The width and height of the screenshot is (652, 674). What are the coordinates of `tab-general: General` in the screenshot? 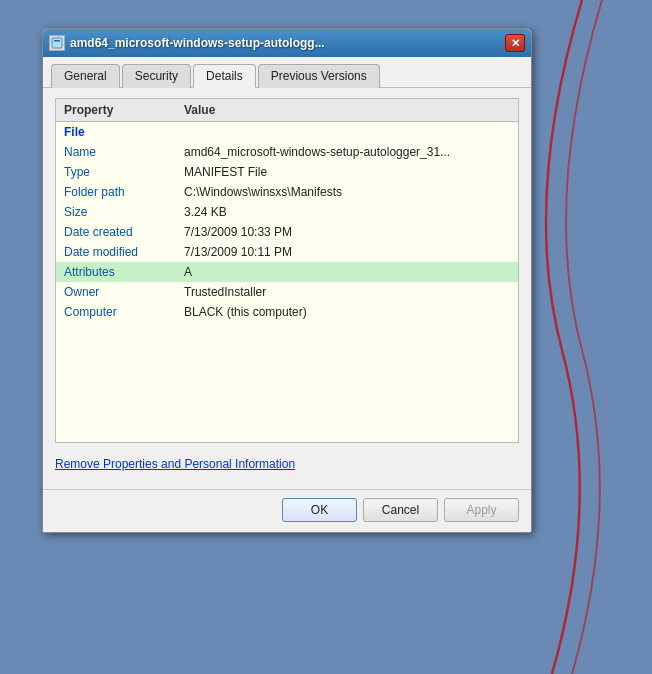 It's located at (86, 76).